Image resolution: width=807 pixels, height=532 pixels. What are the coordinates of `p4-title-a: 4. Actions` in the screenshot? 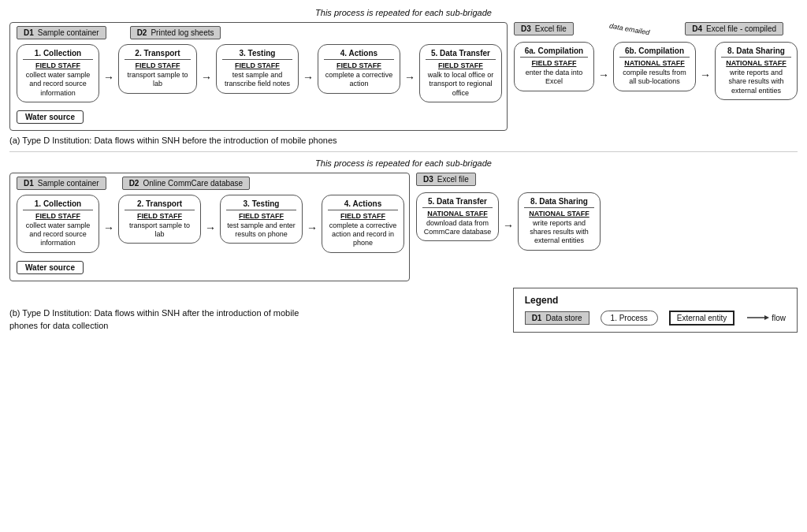 It's located at (359, 54).